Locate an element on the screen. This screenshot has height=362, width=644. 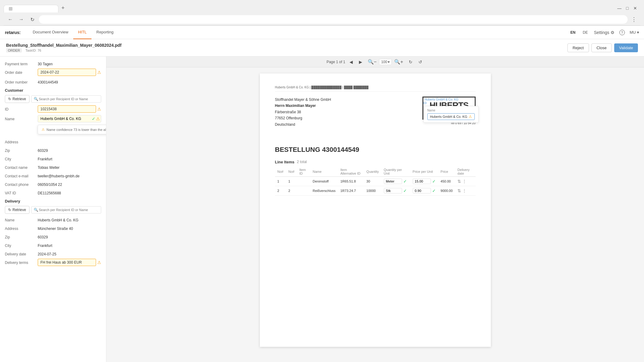
app-logo: retarus: is located at coordinates (13, 32).